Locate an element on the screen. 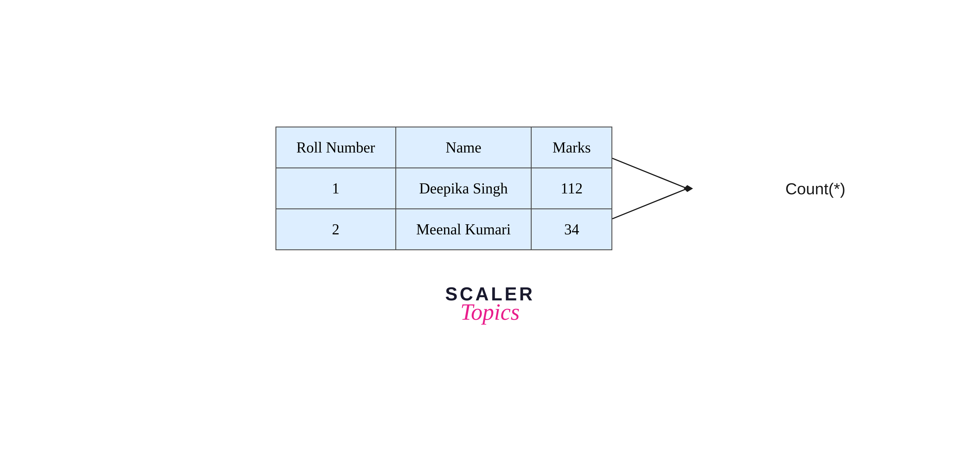  cell-marks-1: 112 is located at coordinates (572, 188).